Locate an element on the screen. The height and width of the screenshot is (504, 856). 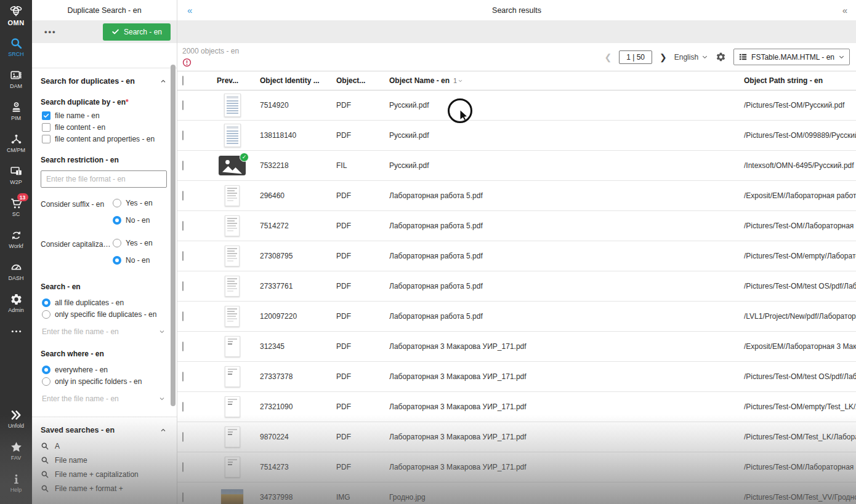
settings-gear-icon is located at coordinates (721, 57).